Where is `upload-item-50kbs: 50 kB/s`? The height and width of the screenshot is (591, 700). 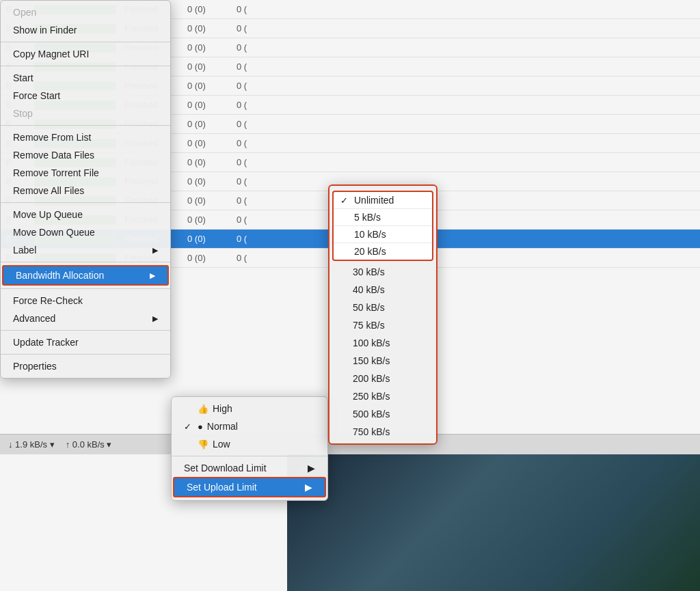
upload-item-50kbs: 50 kB/s is located at coordinates (383, 307).